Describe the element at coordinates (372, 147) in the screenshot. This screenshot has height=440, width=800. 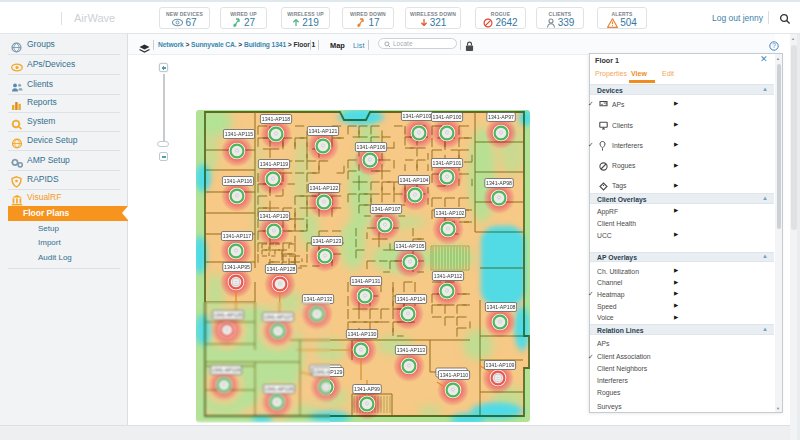
I see `svg-text: 1341-AP106` at that location.